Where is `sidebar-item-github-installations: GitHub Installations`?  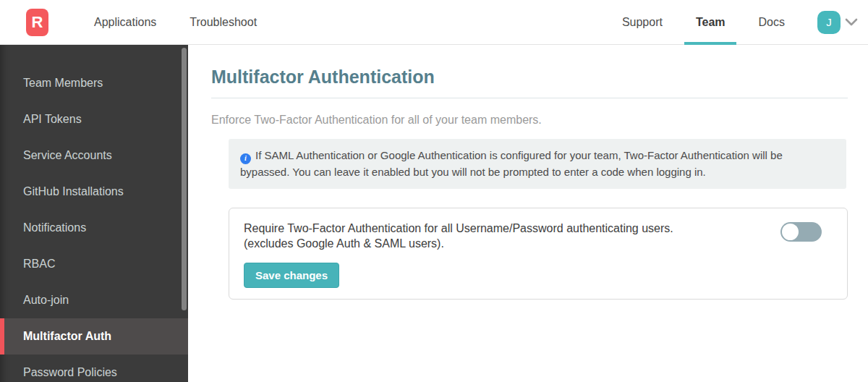 sidebar-item-github-installations: GitHub Installations is located at coordinates (94, 192).